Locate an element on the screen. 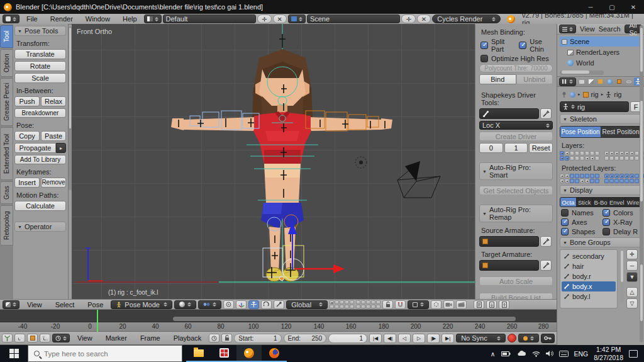 This screenshot has width=644, height=362. viewport-editor-selector is located at coordinates (11, 305).